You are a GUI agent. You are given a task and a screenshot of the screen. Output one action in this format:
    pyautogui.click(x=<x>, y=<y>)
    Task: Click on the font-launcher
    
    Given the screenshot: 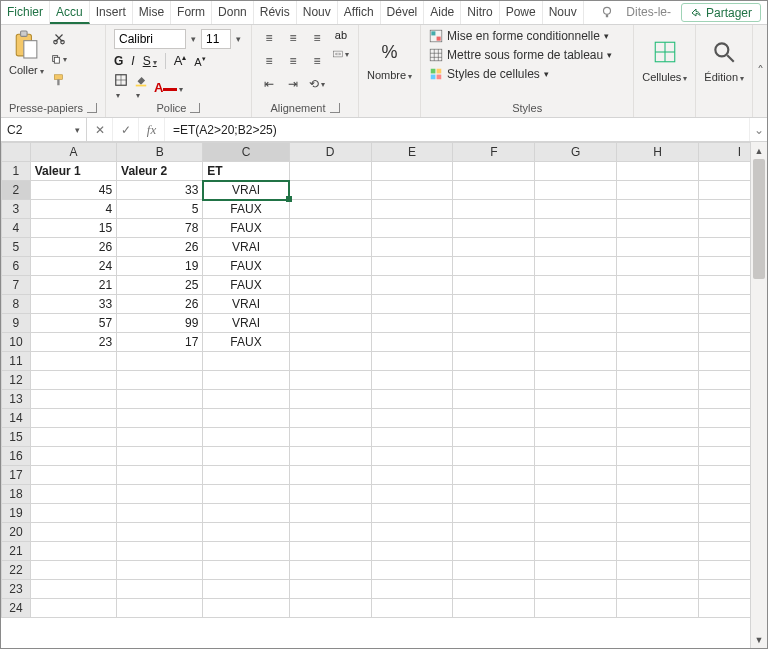 What is the action you would take?
    pyautogui.click(x=195, y=108)
    